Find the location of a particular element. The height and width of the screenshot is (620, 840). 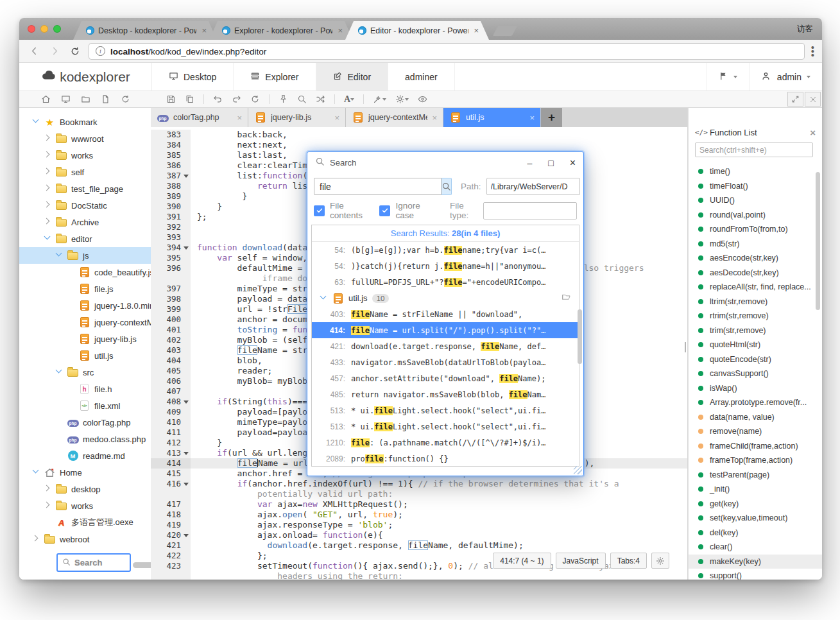

file-type-input is located at coordinates (530, 211).